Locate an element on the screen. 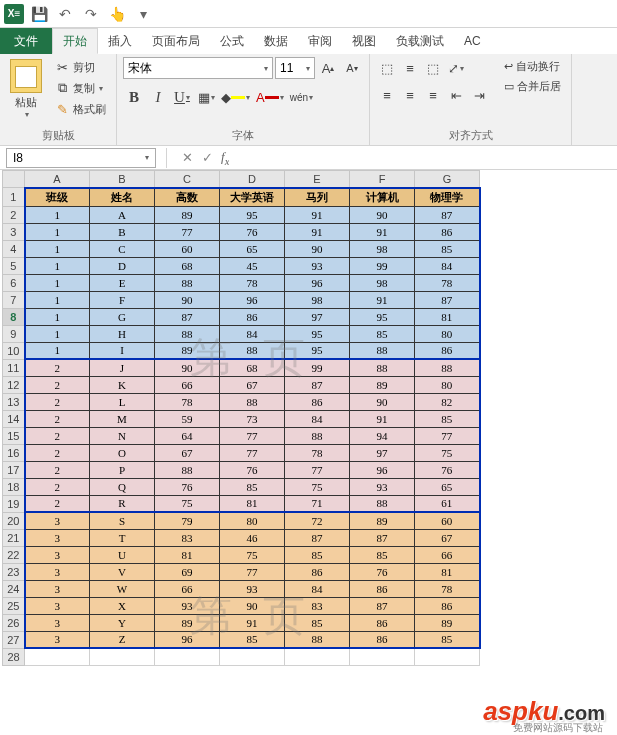 This screenshot has height=735, width=617. redo-button: ↷ is located at coordinates (91, 14).